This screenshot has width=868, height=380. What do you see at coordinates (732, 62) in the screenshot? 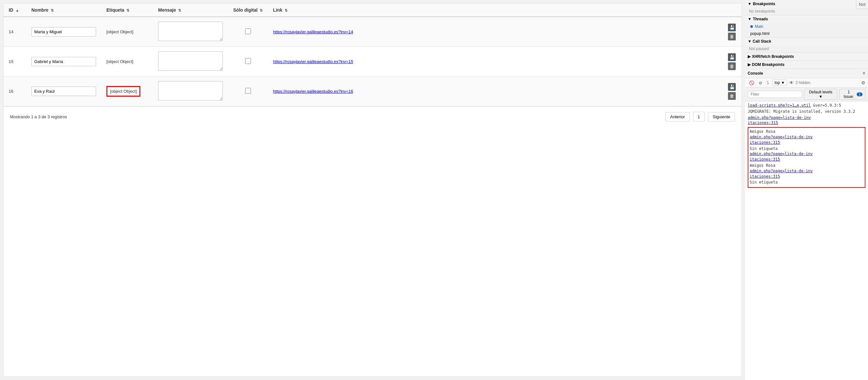
I see `action-icons-15: 💾 🗑` at bounding box center [732, 62].